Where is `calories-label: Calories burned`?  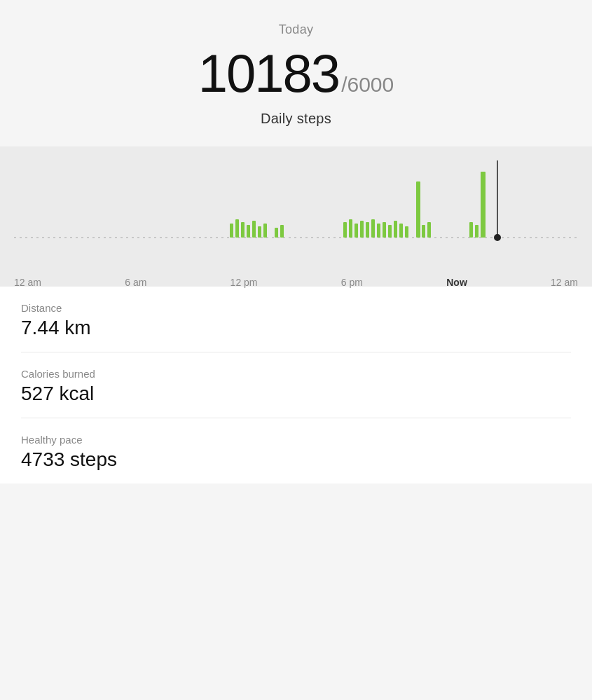 calories-label: Calories burned is located at coordinates (296, 374).